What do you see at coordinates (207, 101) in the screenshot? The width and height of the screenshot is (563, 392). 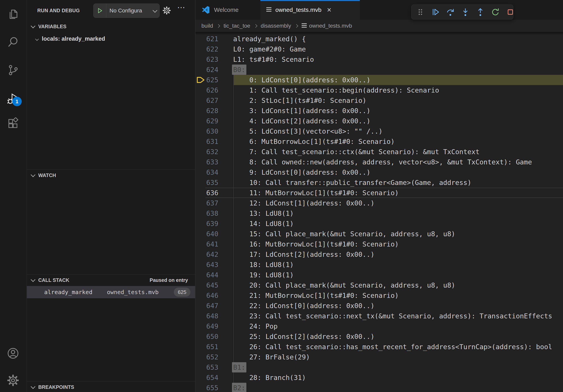 I see `line-number: 627` at bounding box center [207, 101].